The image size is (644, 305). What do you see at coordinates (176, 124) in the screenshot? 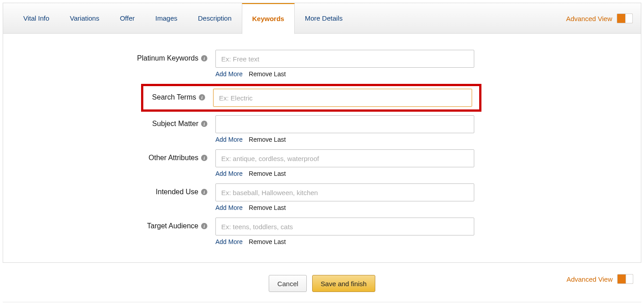
I see `field-label: Subject Matter` at bounding box center [176, 124].